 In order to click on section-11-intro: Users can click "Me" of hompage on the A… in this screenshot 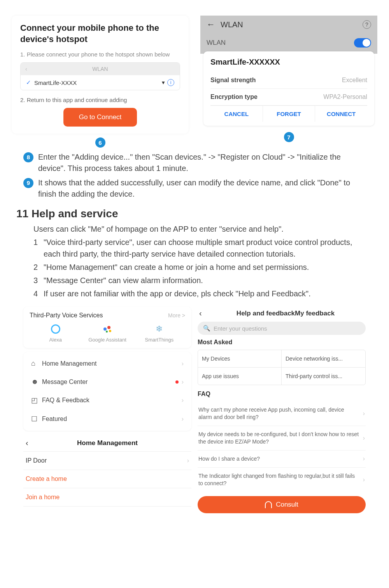, I will do `click(200, 229)`.